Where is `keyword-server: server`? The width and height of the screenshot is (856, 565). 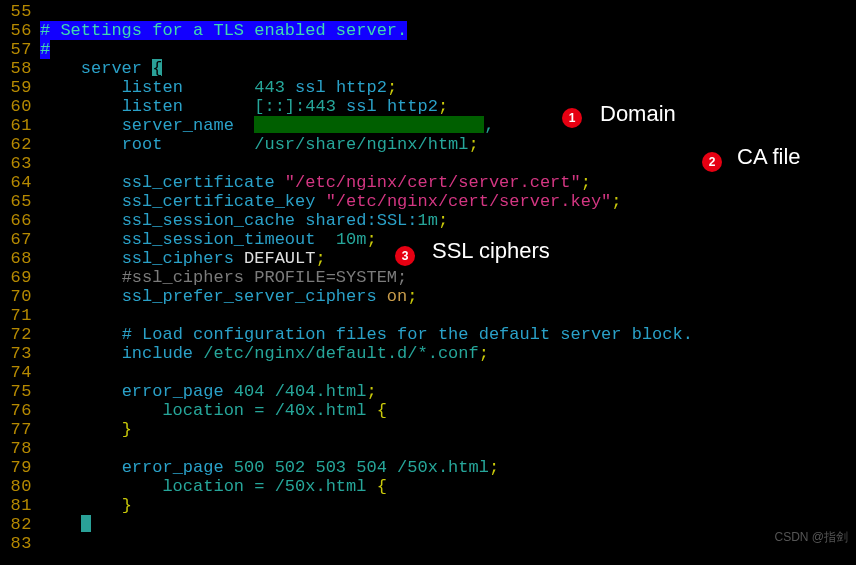
keyword-server: server is located at coordinates (112, 68).